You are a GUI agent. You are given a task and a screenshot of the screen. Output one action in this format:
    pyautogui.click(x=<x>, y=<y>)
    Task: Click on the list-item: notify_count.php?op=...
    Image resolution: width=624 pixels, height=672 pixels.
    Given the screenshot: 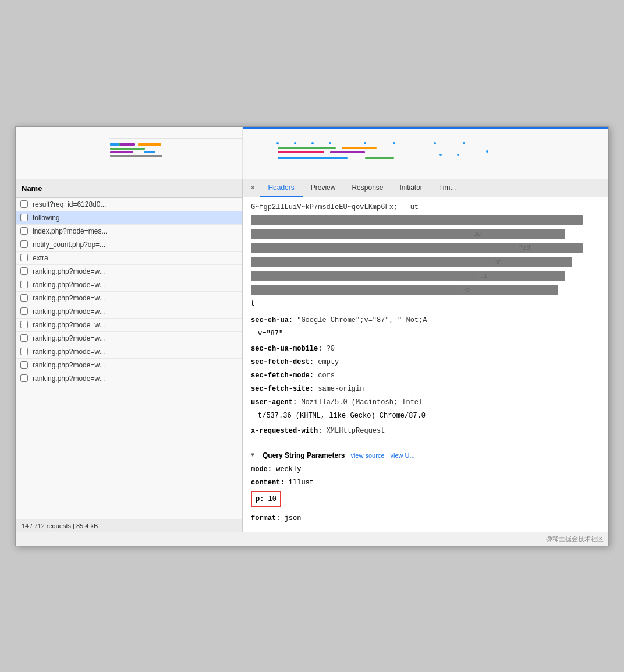 What is the action you would take?
    pyautogui.click(x=129, y=245)
    